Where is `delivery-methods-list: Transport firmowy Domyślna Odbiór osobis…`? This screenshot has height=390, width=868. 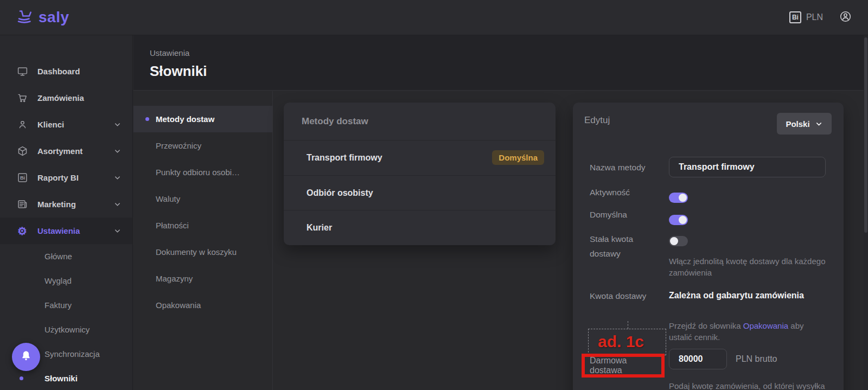 delivery-methods-list: Transport firmowy Domyślna Odbiór osobis… is located at coordinates (420, 193).